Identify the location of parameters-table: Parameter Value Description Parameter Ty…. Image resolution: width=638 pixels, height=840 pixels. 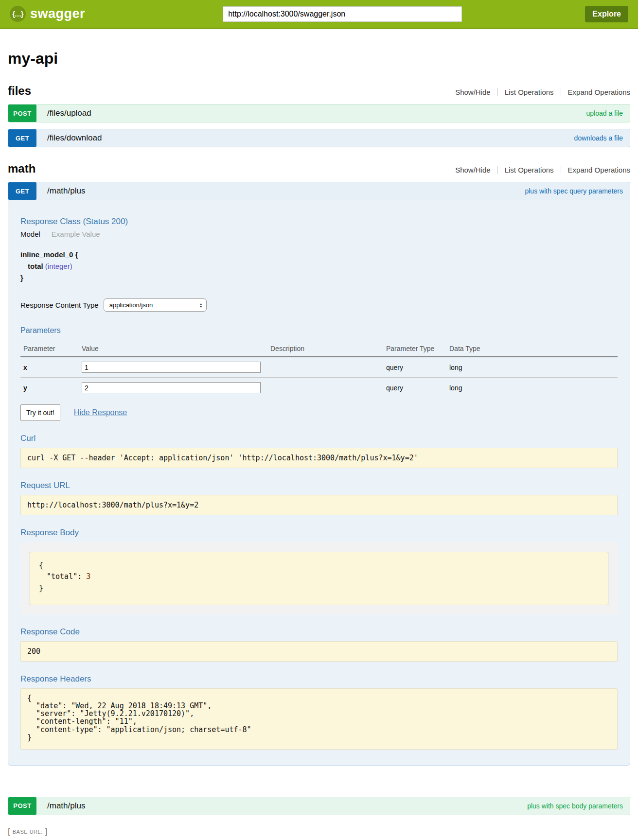
(319, 369).